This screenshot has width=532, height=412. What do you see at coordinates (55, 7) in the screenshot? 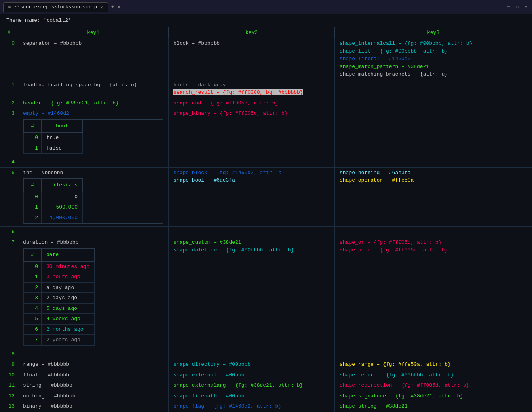
I see `terminal-tab: ⌨ ~\source\repos\forks\nu-scrip ✕` at bounding box center [55, 7].